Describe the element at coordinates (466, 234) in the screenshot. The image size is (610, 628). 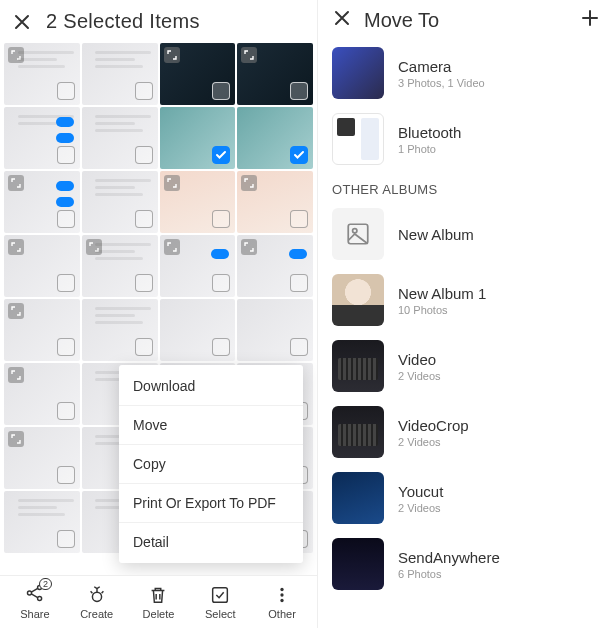
I see `album-new: New Album` at that location.